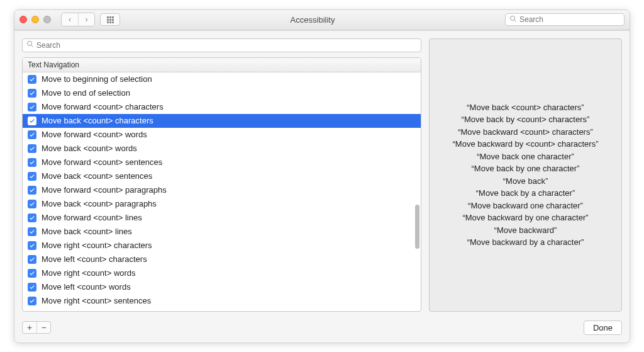 Image resolution: width=644 pixels, height=352 pixels. I want to click on list-item-label: Move back <count> paragraphs, so click(99, 204).